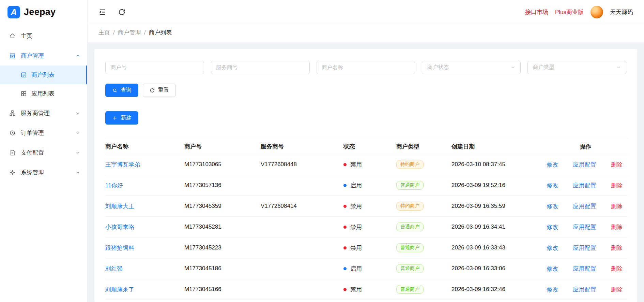 This screenshot has width=644, height=302. I want to click on sidebar-item-label: 支付配置, so click(32, 153).